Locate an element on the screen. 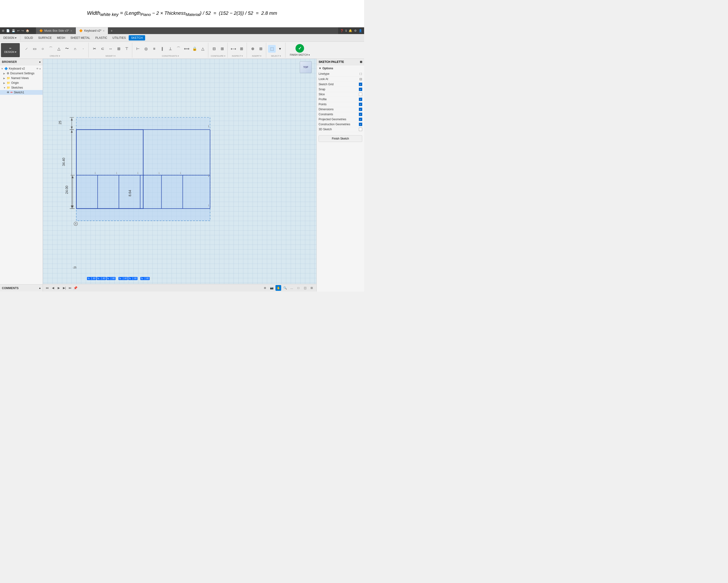  fx-label-5: fx: 2.80 is located at coordinates (133, 279).